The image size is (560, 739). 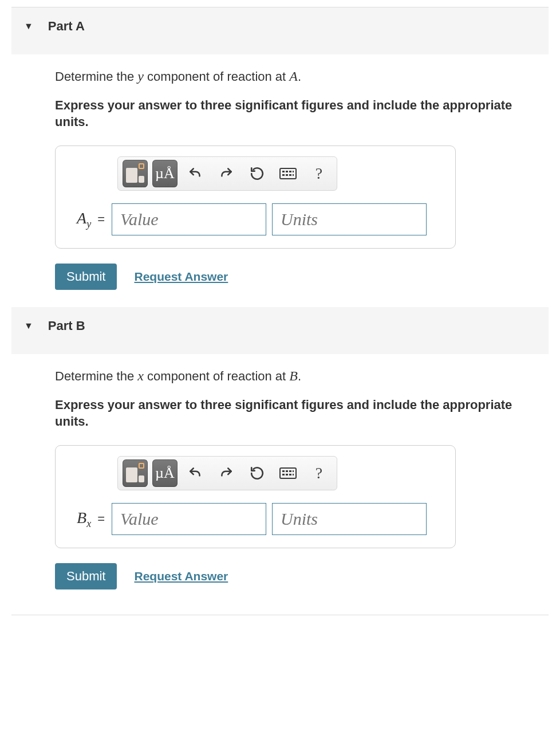 I want to click on variable-subscript: y, so click(x=89, y=223).